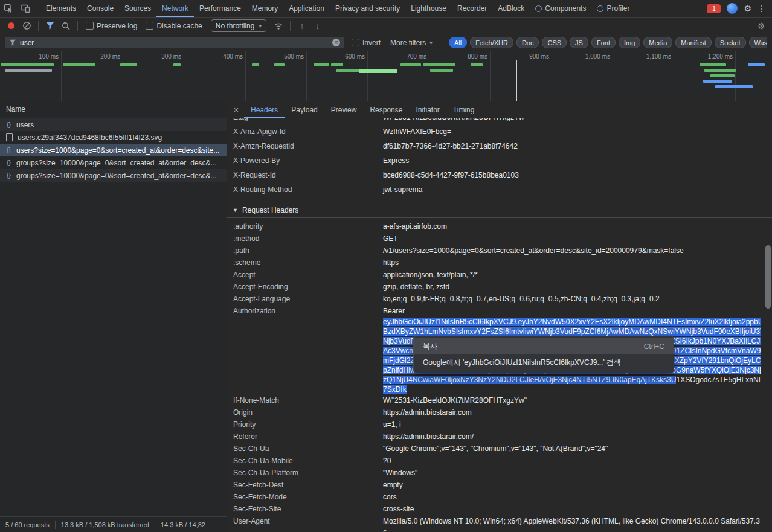 This screenshot has width=772, height=532. I want to click on context-menu-search-google: Google에서 'eyJhbGciOiJIUzI1NiIsInR5cCI6Ik…, so click(544, 362).